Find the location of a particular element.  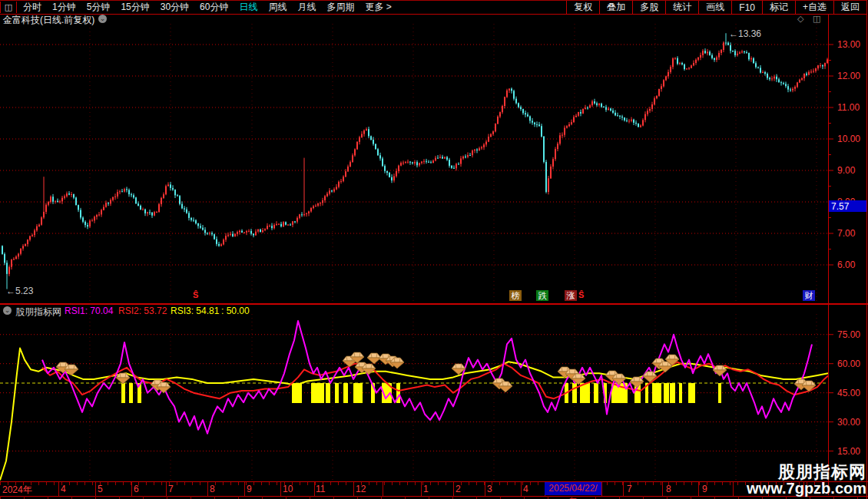

time-label-7: 10 is located at coordinates (287, 489).